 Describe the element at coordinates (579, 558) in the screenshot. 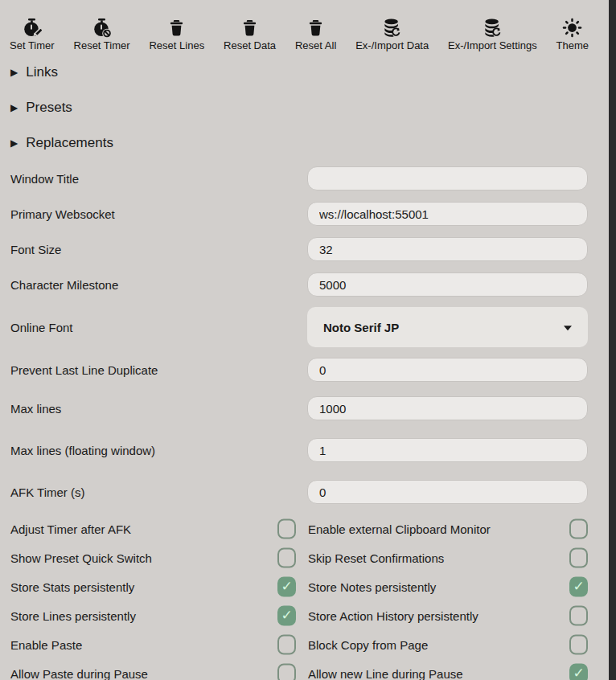

I see `skip-reset-confirmations-checkbox` at that location.